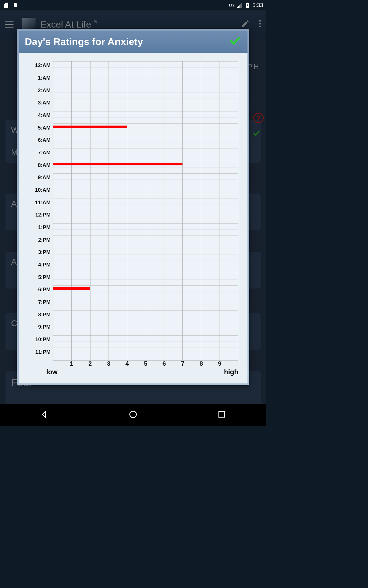 This screenshot has height=588, width=368. What do you see at coordinates (257, 134) in the screenshot?
I see `check-icon` at bounding box center [257, 134].